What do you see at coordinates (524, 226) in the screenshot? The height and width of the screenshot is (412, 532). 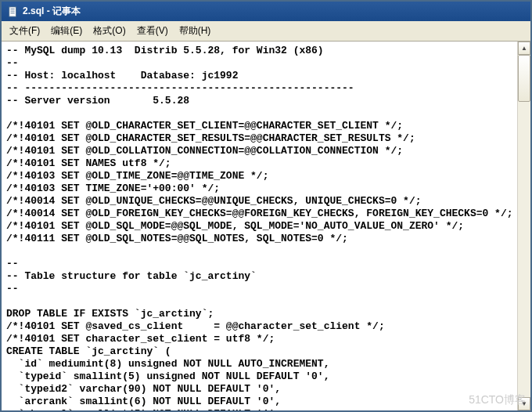 I see `scrollbar-vertical: ▲ ▼` at bounding box center [524, 226].